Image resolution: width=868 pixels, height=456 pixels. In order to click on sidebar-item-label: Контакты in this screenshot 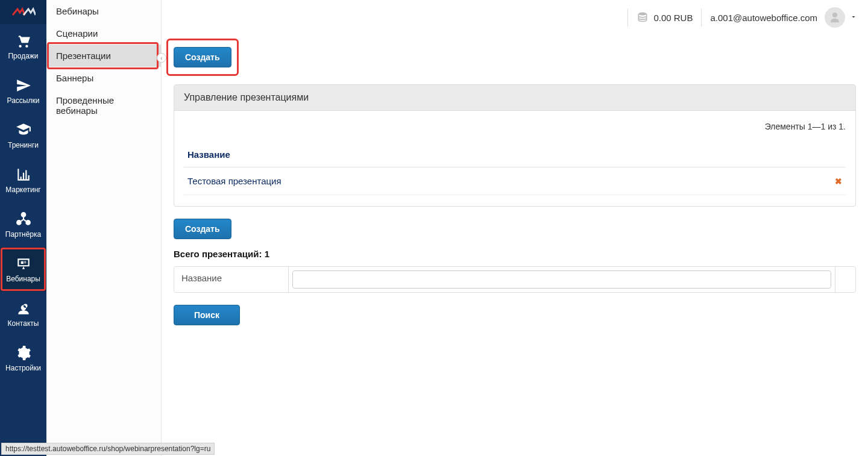, I will do `click(24, 323)`.